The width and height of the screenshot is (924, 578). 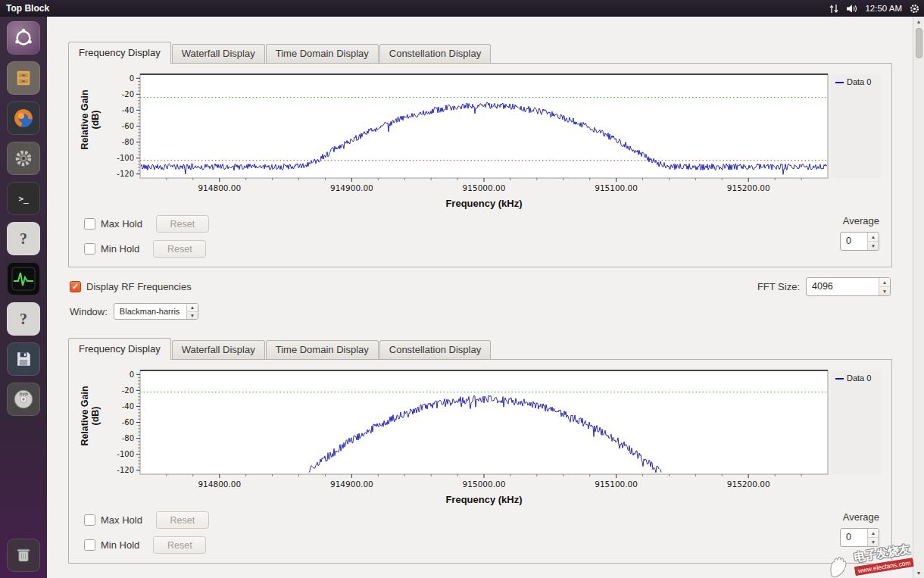 What do you see at coordinates (918, 297) in the screenshot?
I see `vertical-scrollbar: ▲ ▼` at bounding box center [918, 297].